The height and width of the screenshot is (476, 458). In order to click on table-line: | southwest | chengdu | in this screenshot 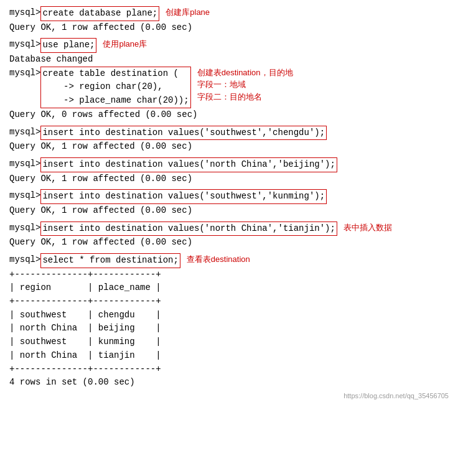, I will do `click(229, 315)`.